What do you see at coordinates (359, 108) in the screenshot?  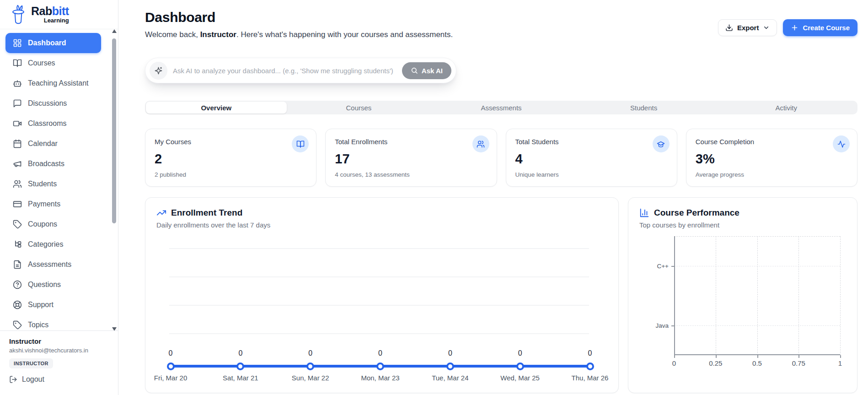 I see `tab-courses: Courses` at bounding box center [359, 108].